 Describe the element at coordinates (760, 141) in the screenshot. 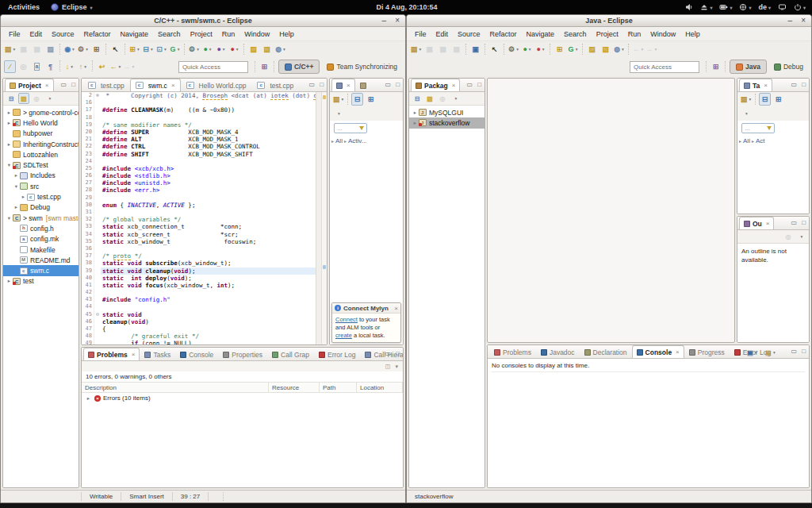

I see `filter-activated-link: Act` at that location.